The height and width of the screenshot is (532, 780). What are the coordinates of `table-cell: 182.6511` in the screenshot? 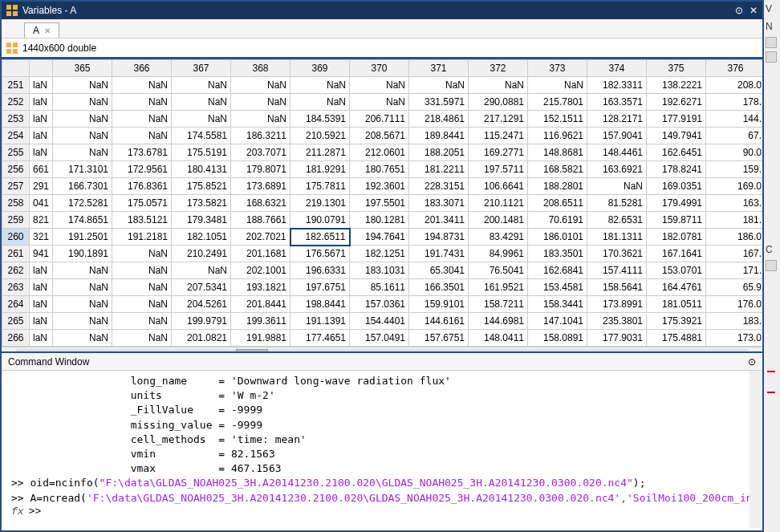 It's located at (320, 238).